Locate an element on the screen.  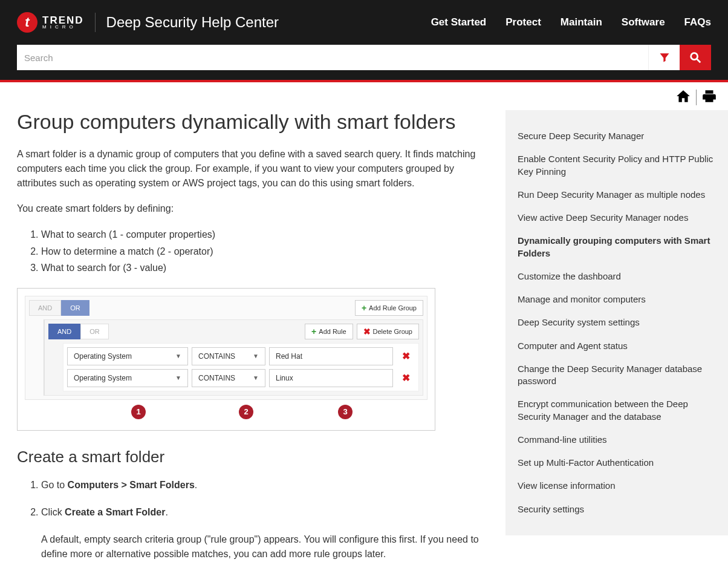
search-icon is located at coordinates (695, 57).